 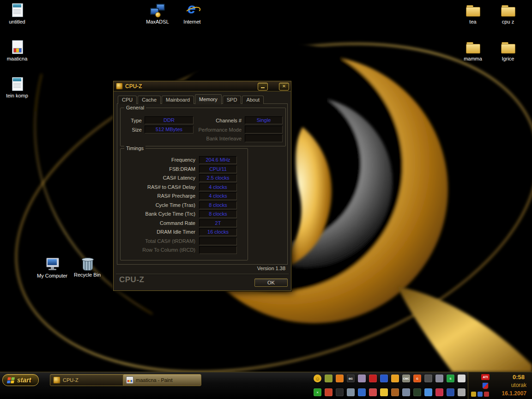 I want to click on minimize-icon, so click(x=263, y=88).